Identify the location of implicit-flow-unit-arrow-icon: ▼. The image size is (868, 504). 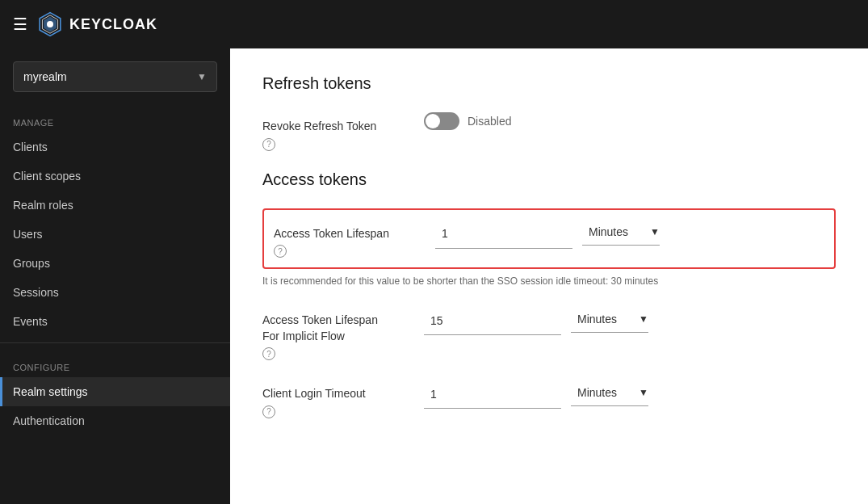
(644, 319).